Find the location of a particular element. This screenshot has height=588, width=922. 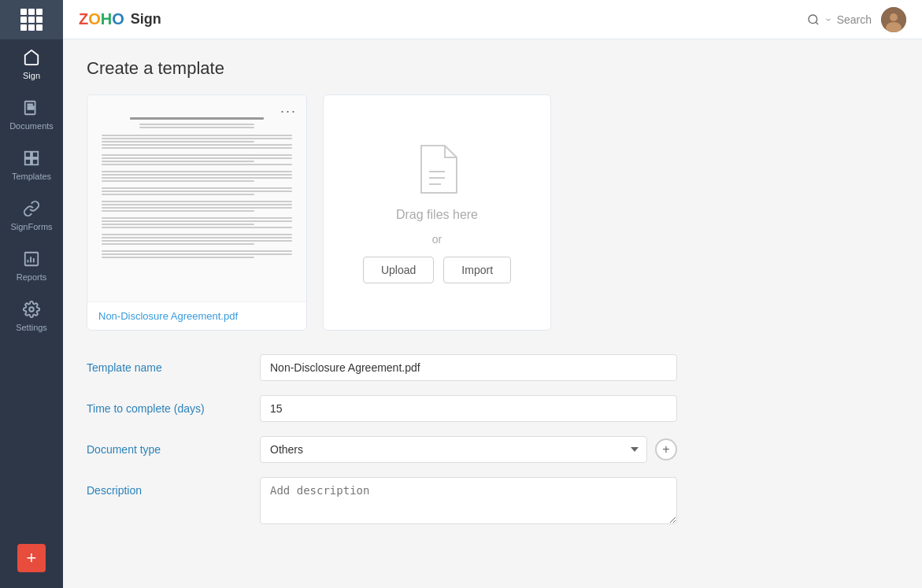

dropzone: Drag files here or Upload Import is located at coordinates (437, 213).